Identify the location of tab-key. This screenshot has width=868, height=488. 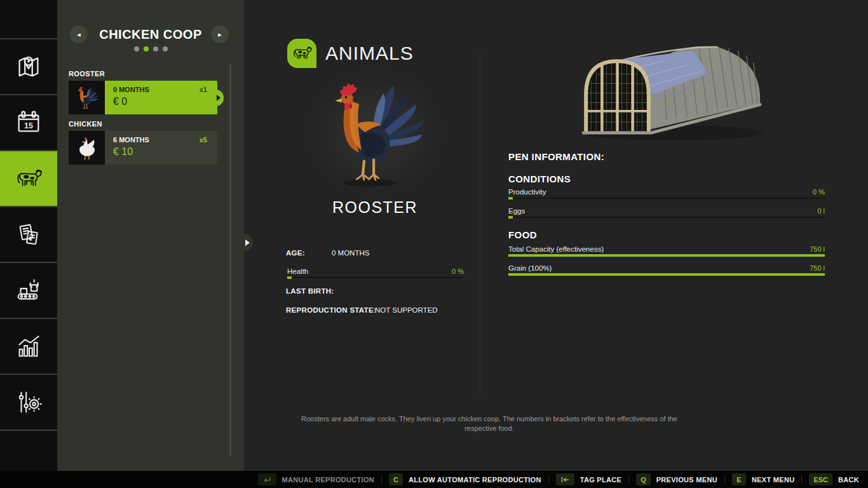
(566, 479).